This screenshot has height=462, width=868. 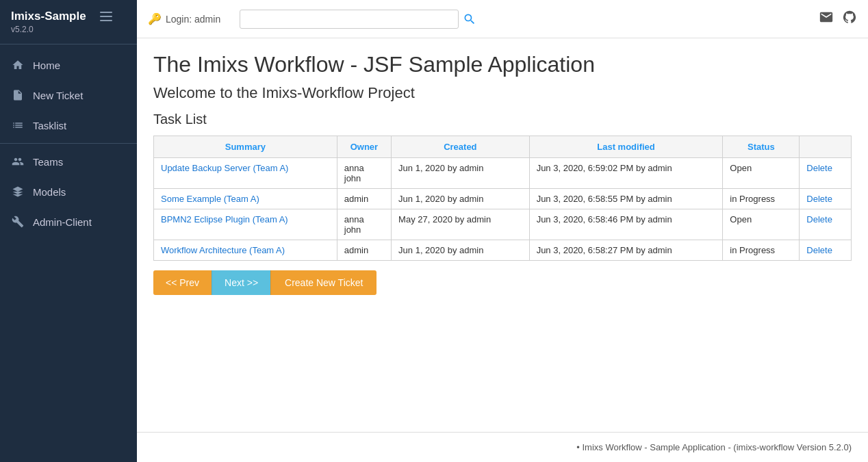 I want to click on footer: • Imixs Workflow - Sample Application - …, so click(x=502, y=447).